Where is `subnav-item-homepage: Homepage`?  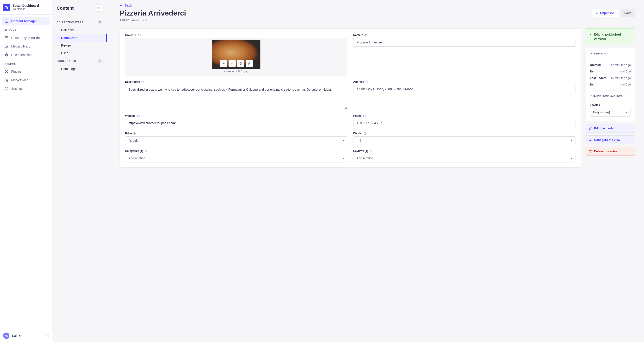
subnav-item-homepage: Homepage is located at coordinates (80, 69).